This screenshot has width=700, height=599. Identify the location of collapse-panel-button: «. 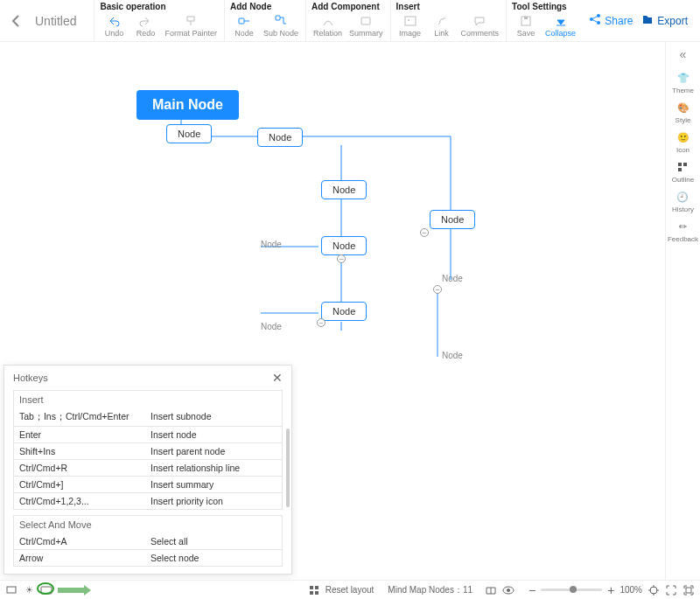
(682, 54).